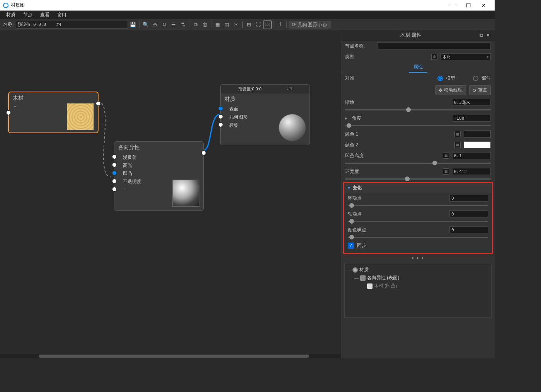 This screenshot has height=392, width=541. I want to click on wood-thumbnail, so click(80, 117).